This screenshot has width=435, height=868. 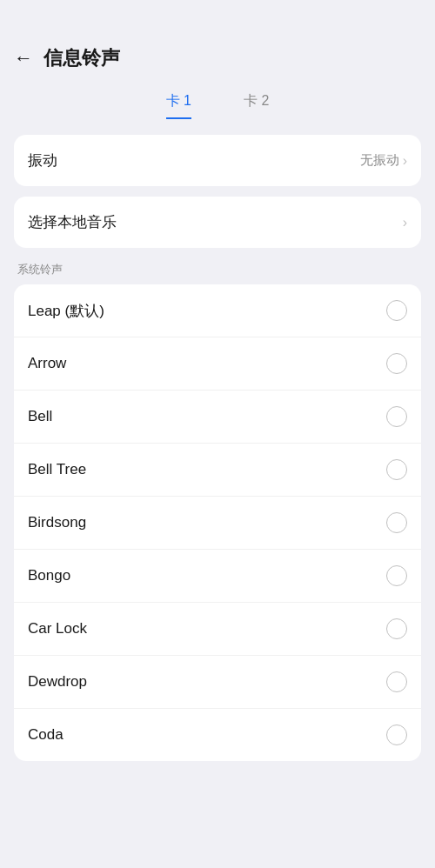 I want to click on ringtone-label: Bell, so click(x=40, y=417).